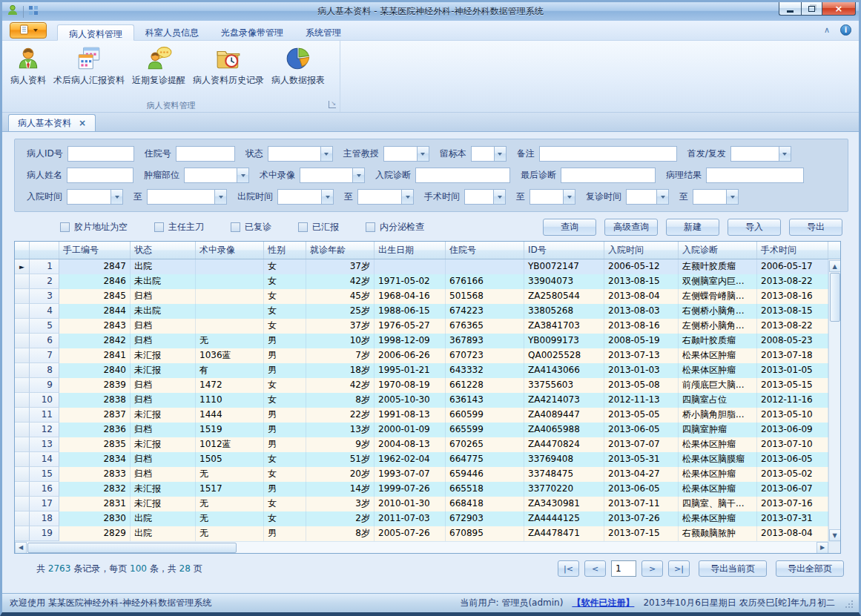  What do you see at coordinates (251, 227) in the screenshot?
I see `filter-checkbox-3: 已复诊` at bounding box center [251, 227].